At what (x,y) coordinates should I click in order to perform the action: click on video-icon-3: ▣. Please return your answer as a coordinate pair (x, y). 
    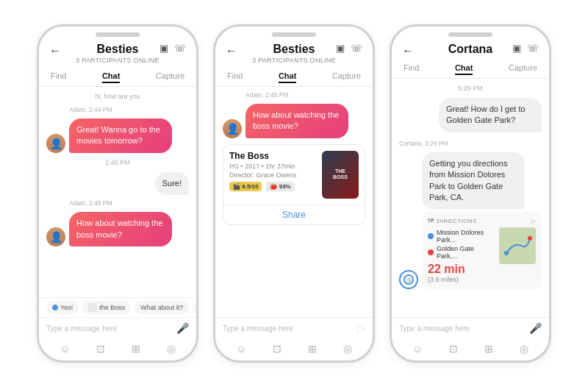
    Looking at the image, I should click on (517, 49).